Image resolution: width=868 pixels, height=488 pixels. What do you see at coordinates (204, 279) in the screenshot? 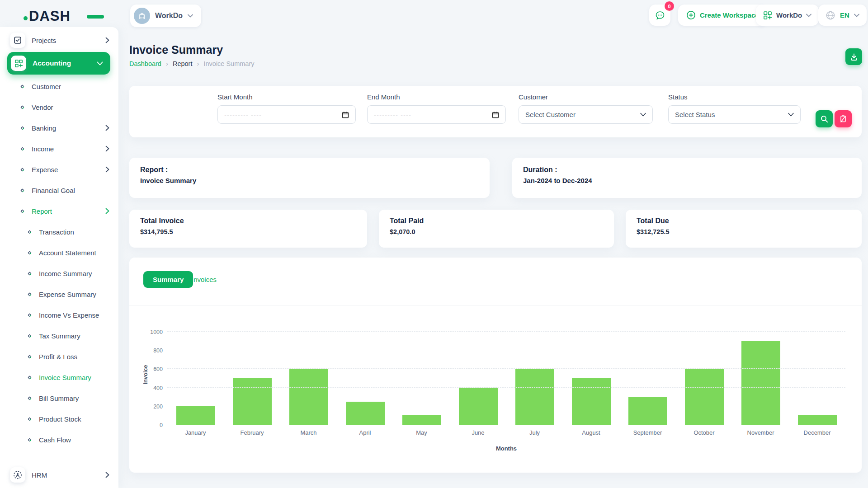
I see `tab-invoices: Invoices` at bounding box center [204, 279].